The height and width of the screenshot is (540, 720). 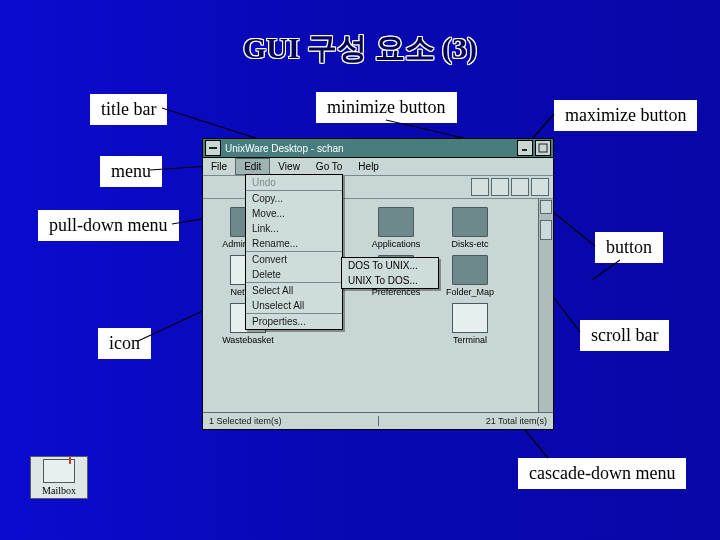 What do you see at coordinates (624, 336) in the screenshot?
I see `callout-scroll-bar: scroll bar` at bounding box center [624, 336].